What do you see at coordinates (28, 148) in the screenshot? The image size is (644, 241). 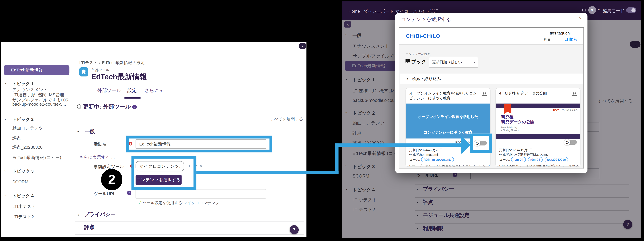 I see `sidebar-item: 評点_20230320` at bounding box center [28, 148].